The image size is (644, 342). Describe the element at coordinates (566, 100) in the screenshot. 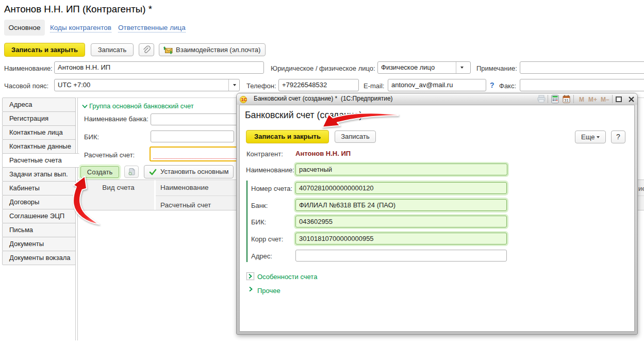

I see `svg-text: 31` at that location.